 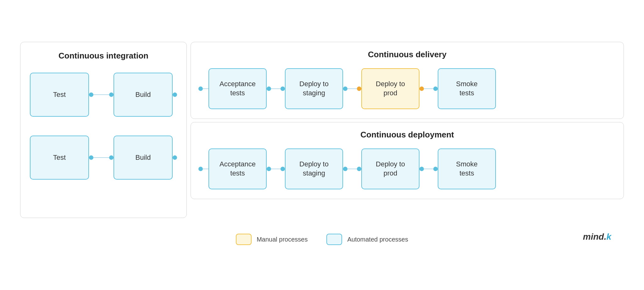 I want to click on ci-build-stage: Build, so click(x=143, y=95).